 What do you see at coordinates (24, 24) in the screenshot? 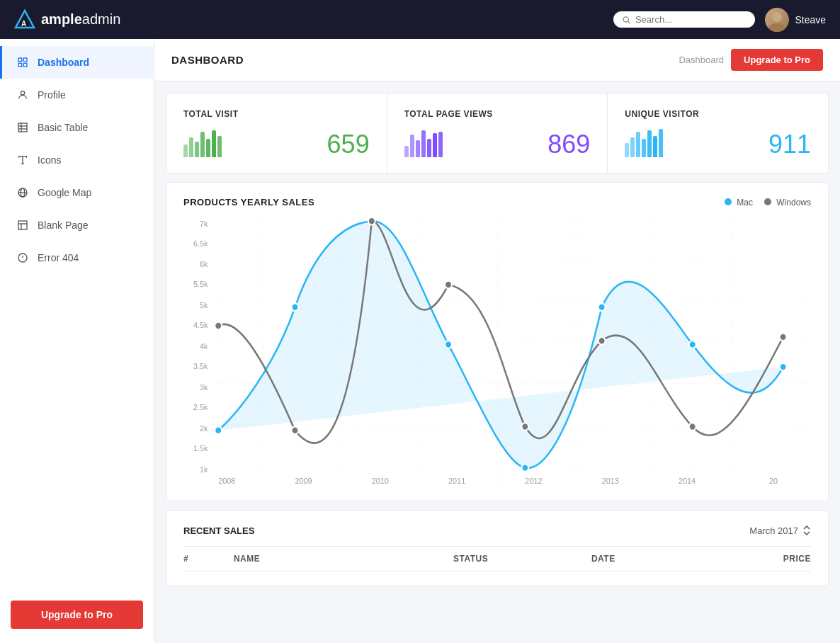
I see `svg-text: A` at bounding box center [24, 24].